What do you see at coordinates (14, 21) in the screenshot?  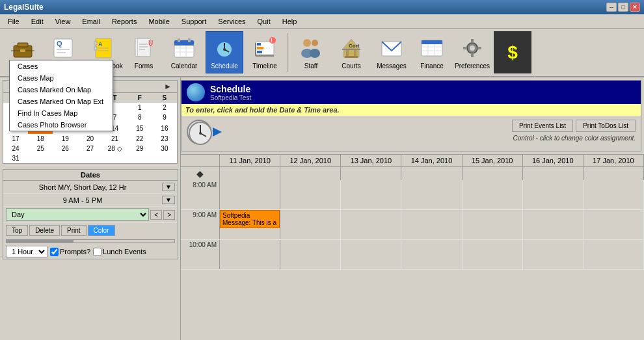 I see `menu-file: File` at bounding box center [14, 21].